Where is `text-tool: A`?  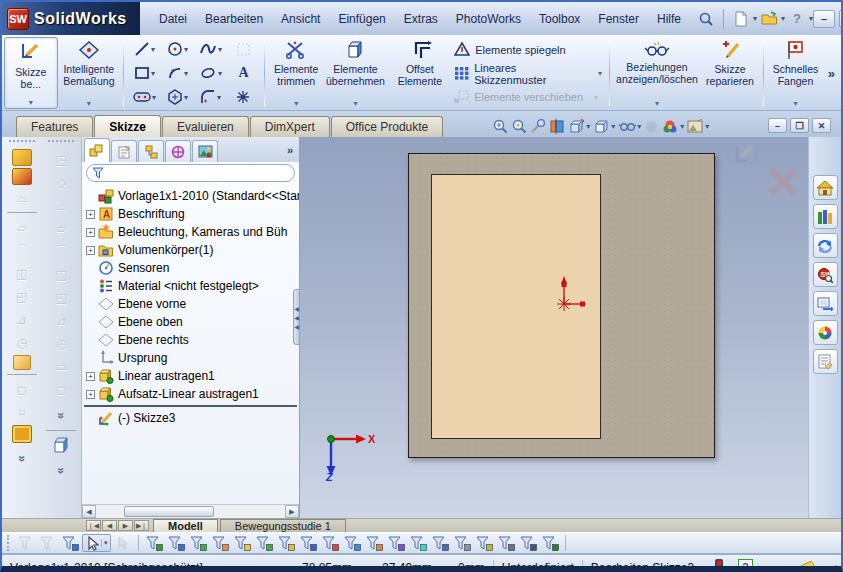 text-tool: A is located at coordinates (244, 73).